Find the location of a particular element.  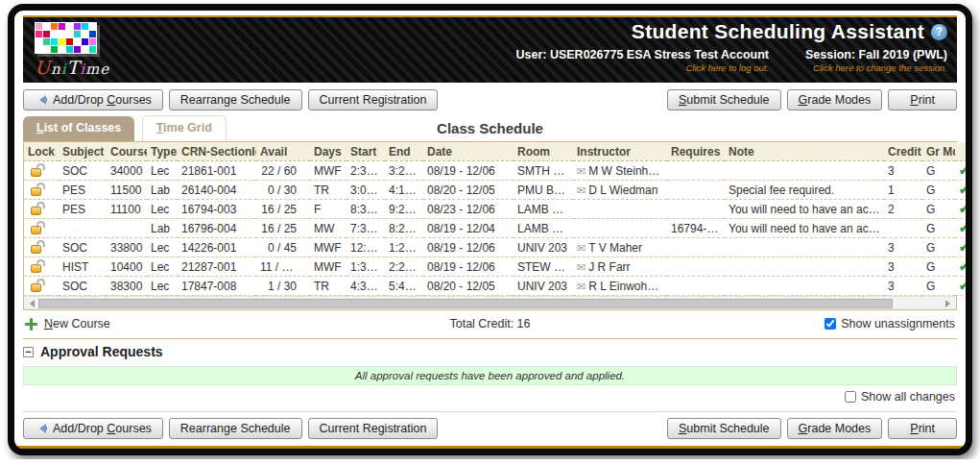

header: UniTime Student Scheduling Assistant ? U… is located at coordinates (490, 49).